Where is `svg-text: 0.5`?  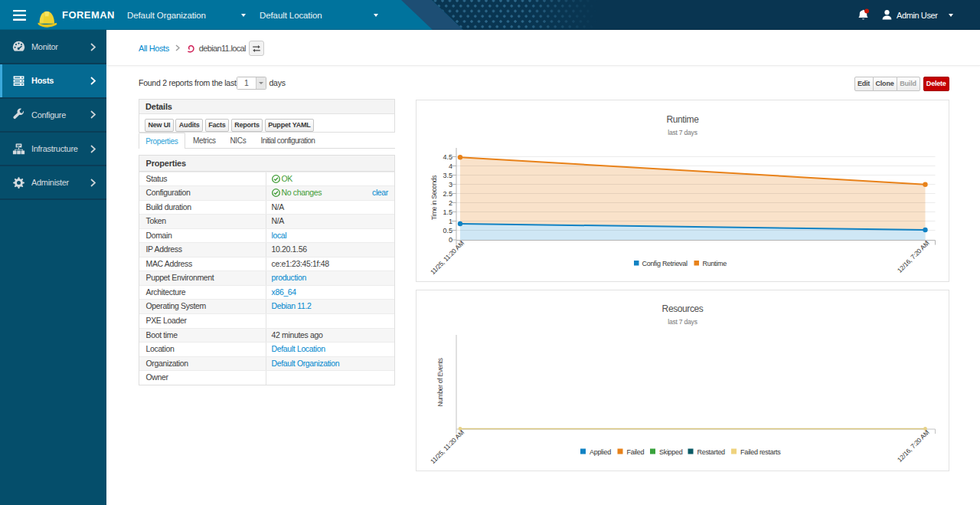
svg-text: 0.5 is located at coordinates (447, 230).